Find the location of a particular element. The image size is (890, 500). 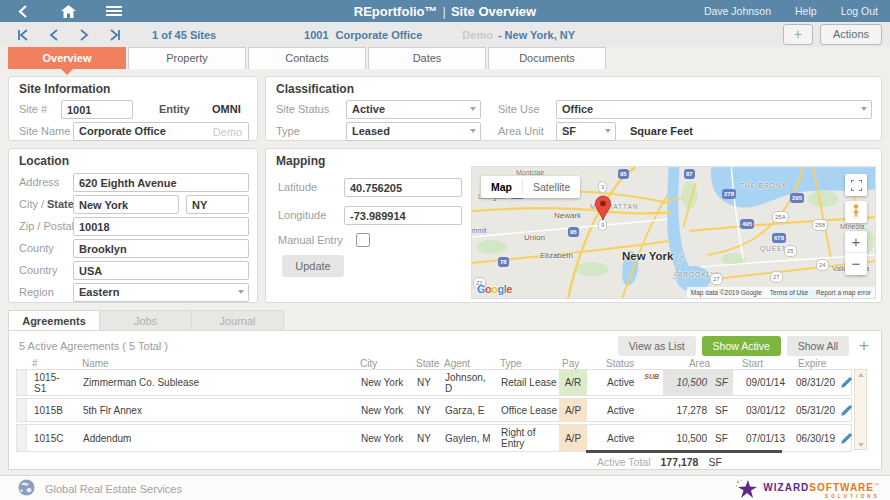

map-route-shield: 25A is located at coordinates (780, 217).